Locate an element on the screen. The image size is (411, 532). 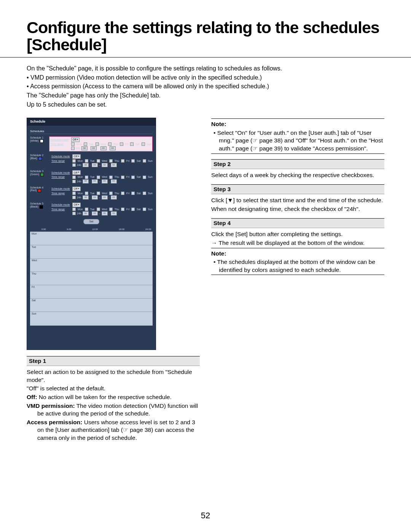
step1-p1: Select an action to be assigned to the s… is located at coordinates (113, 376).